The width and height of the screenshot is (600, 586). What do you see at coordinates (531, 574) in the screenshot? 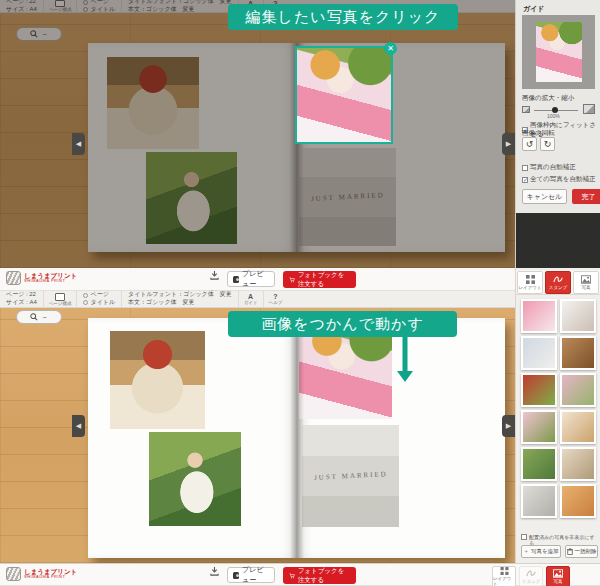
I see `stamp-script-icon` at bounding box center [531, 574].